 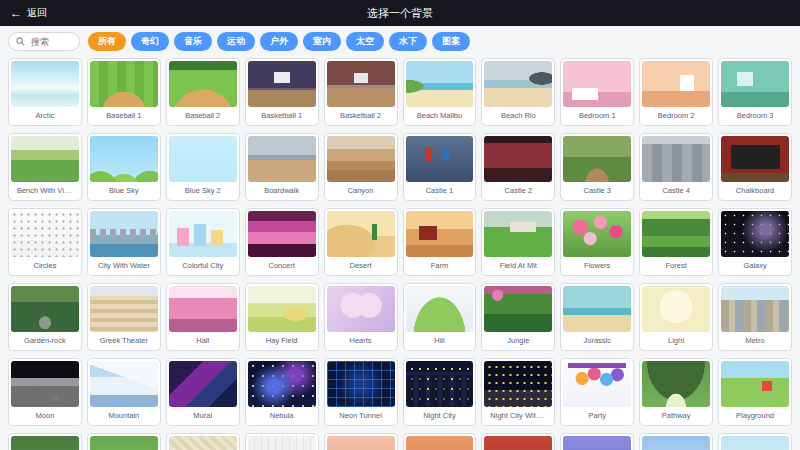 I want to click on filter-tag: 音乐, so click(x=193, y=42).